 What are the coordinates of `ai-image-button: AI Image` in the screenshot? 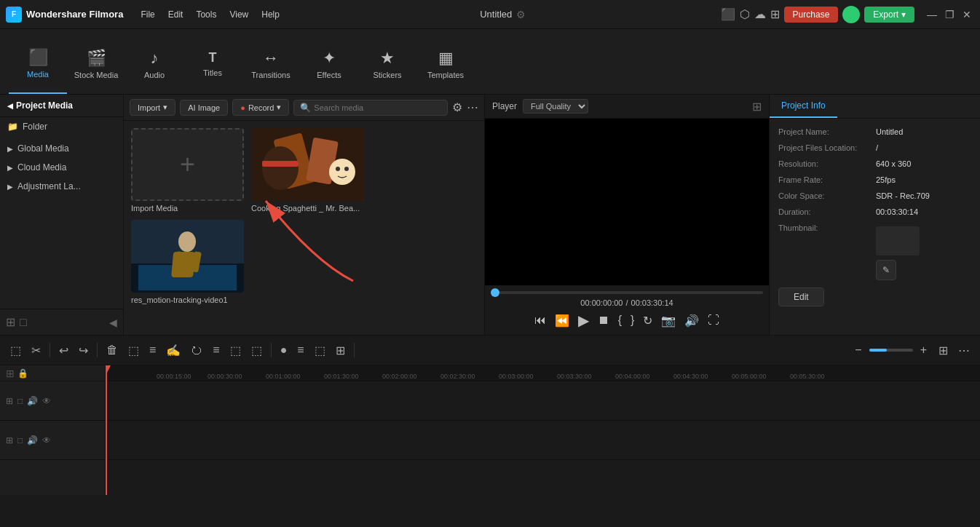 It's located at (204, 108).